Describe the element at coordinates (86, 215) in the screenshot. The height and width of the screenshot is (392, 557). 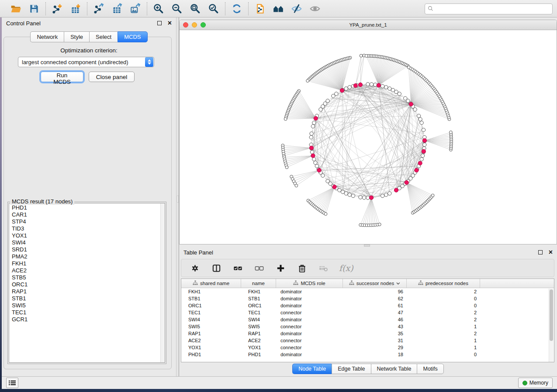
I see `mcds-result-item: CAR1` at that location.